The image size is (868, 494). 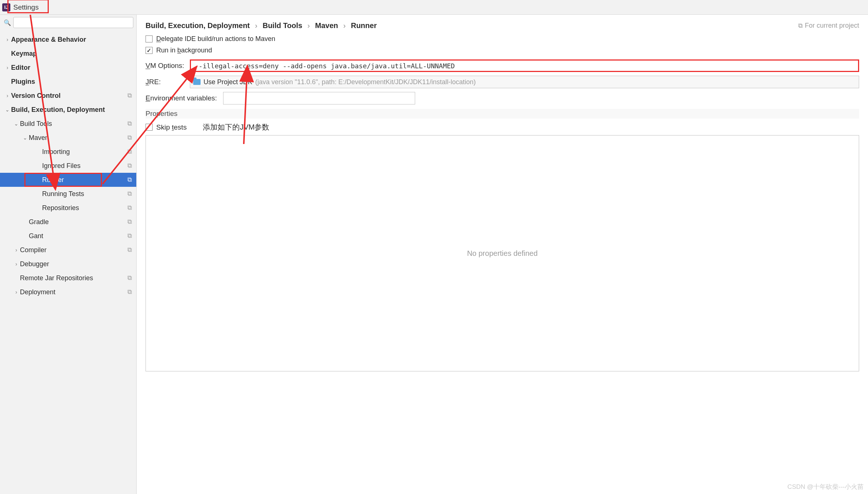 What do you see at coordinates (502, 253) in the screenshot?
I see `no-properties-placeholder: No properties defined` at bounding box center [502, 253].